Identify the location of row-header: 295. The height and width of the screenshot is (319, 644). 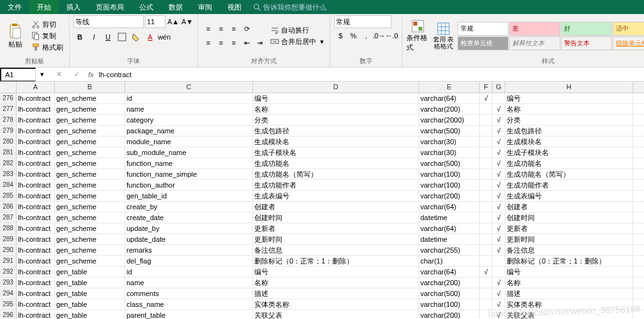
(8, 304).